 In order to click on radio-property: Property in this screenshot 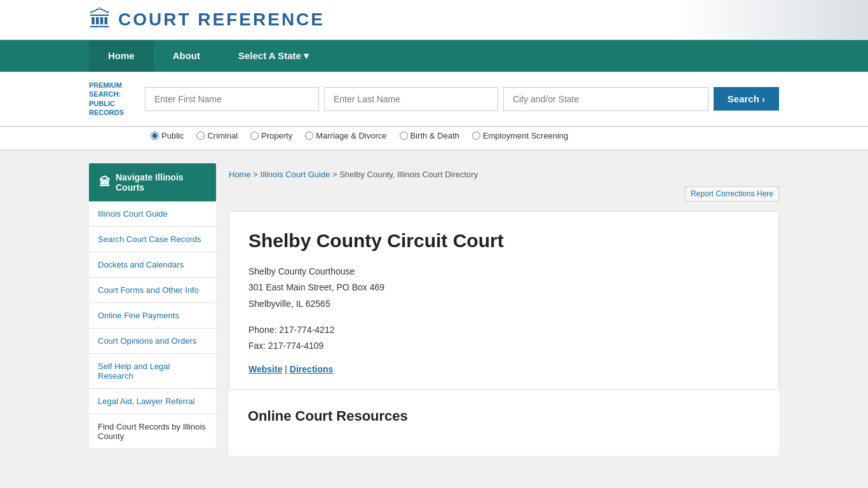, I will do `click(271, 136)`.